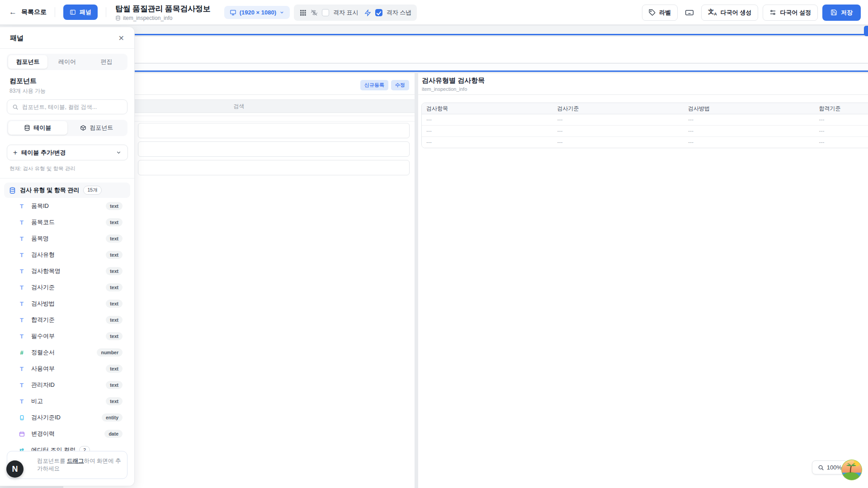 Image resolution: width=868 pixels, height=488 pixels. Describe the element at coordinates (852, 470) in the screenshot. I see `island-widget-icon` at that location.